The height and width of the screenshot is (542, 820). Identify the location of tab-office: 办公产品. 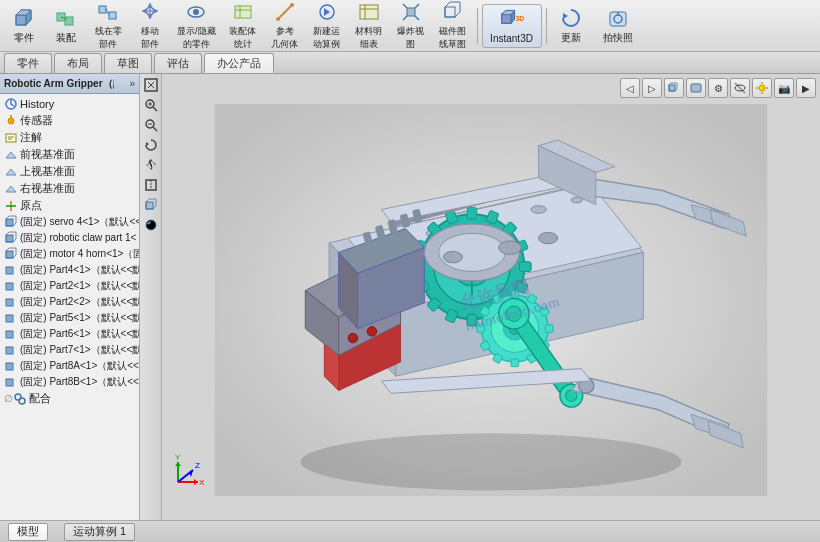
(239, 63).